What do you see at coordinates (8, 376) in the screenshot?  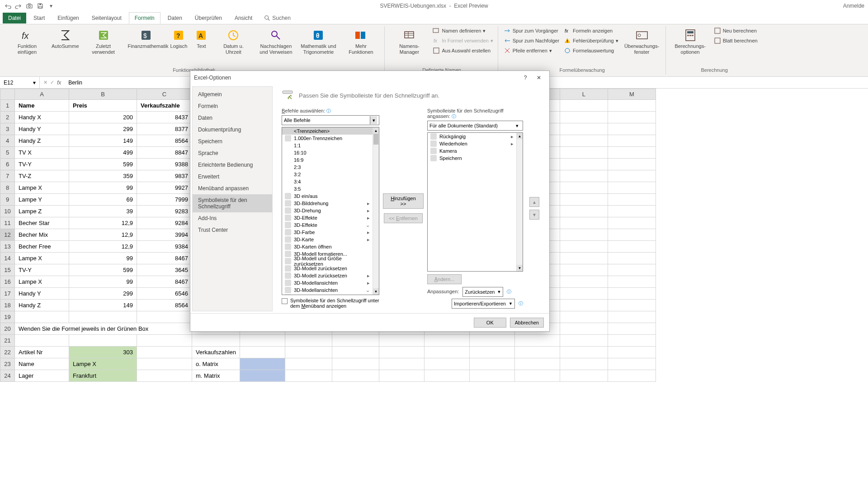 I see `row-header: 24` at bounding box center [8, 376].